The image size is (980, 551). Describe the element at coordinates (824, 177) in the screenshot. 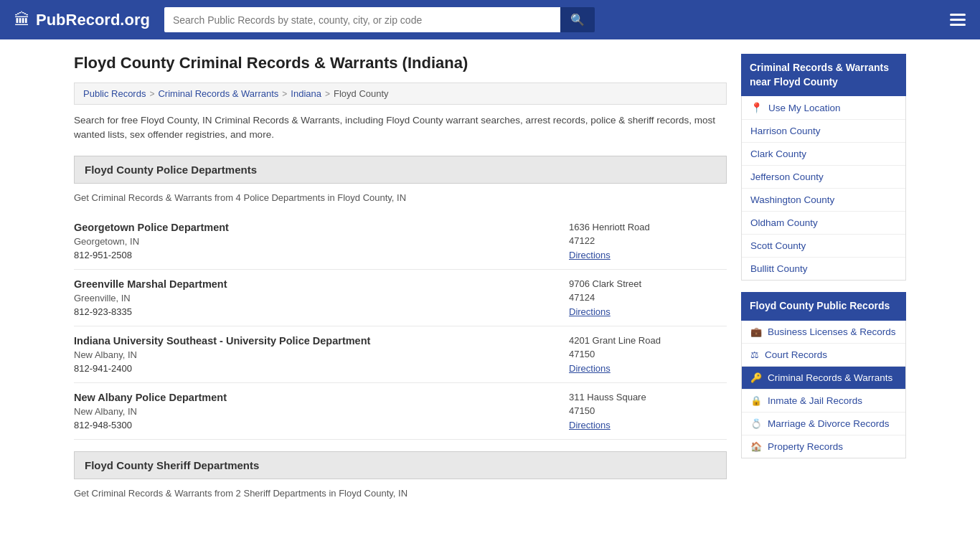

I see `nearby-jefferson: Jefferson County` at that location.